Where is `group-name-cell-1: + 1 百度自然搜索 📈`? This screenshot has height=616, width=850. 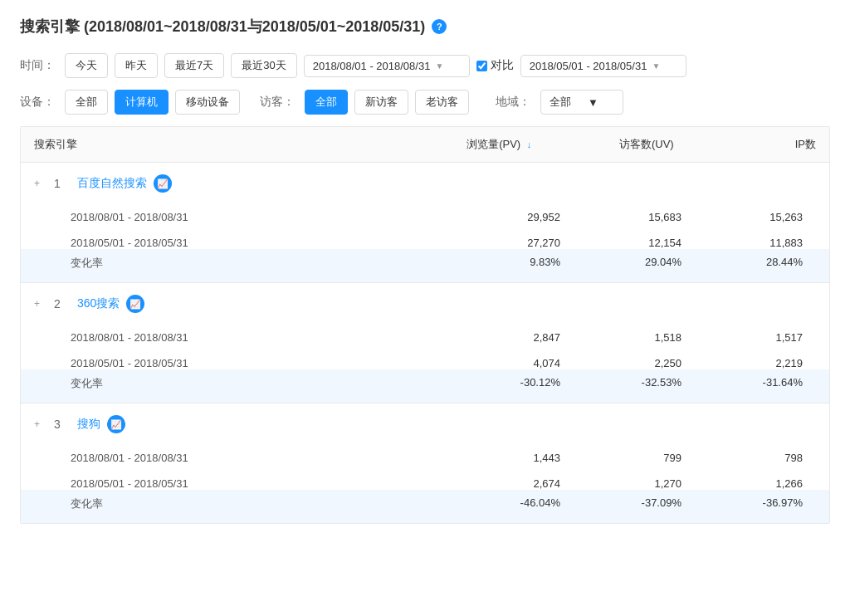
group-name-cell-1: + 1 百度自然搜索 📈 is located at coordinates (225, 183).